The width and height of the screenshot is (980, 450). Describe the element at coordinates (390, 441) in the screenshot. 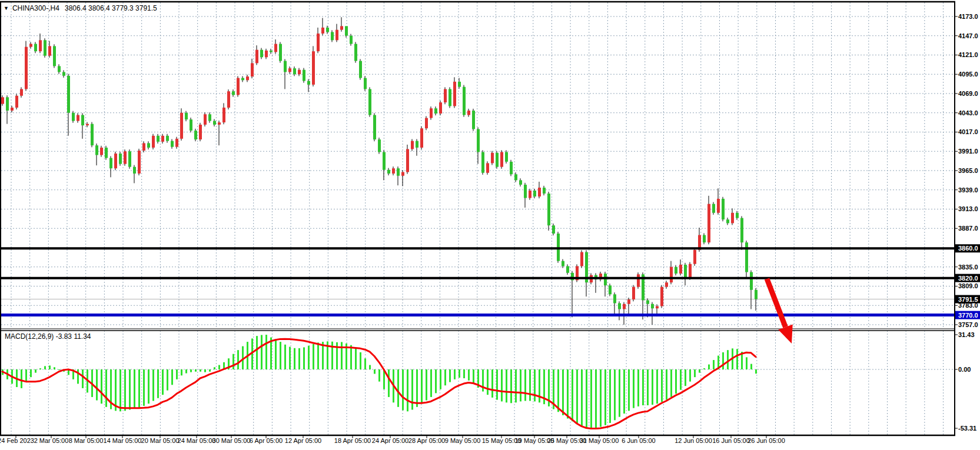

I see `svg-text: 24 Apr 05:00` at that location.